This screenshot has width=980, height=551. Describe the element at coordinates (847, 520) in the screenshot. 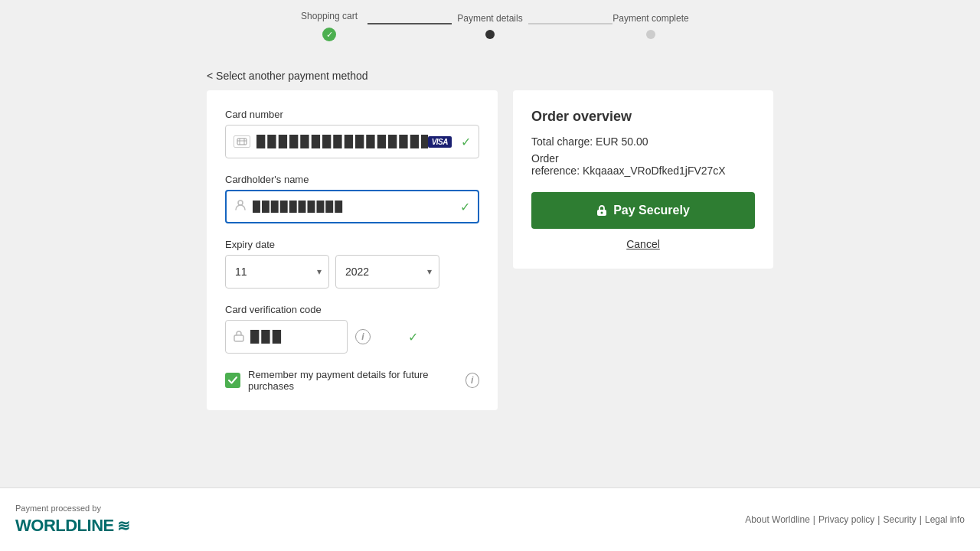

I see `footer-privacy-link: Privacy policy` at that location.